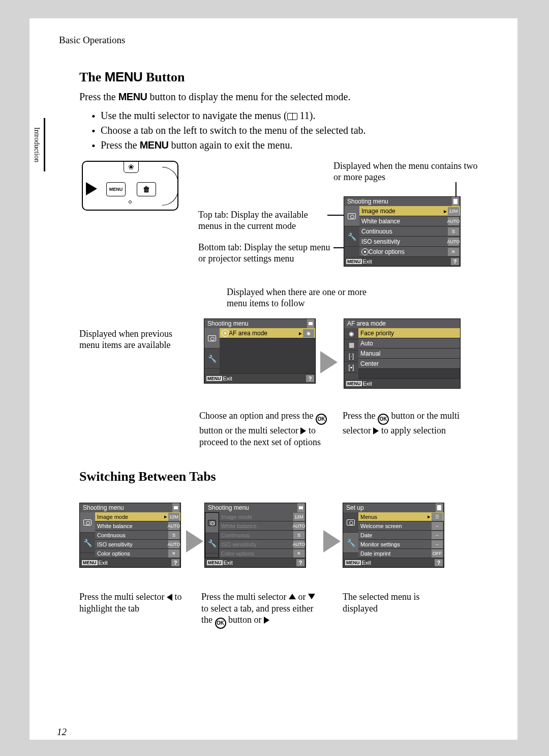 This screenshot has width=549, height=756. Describe the element at coordinates (456, 190) in the screenshot. I see `leader-line` at that location.